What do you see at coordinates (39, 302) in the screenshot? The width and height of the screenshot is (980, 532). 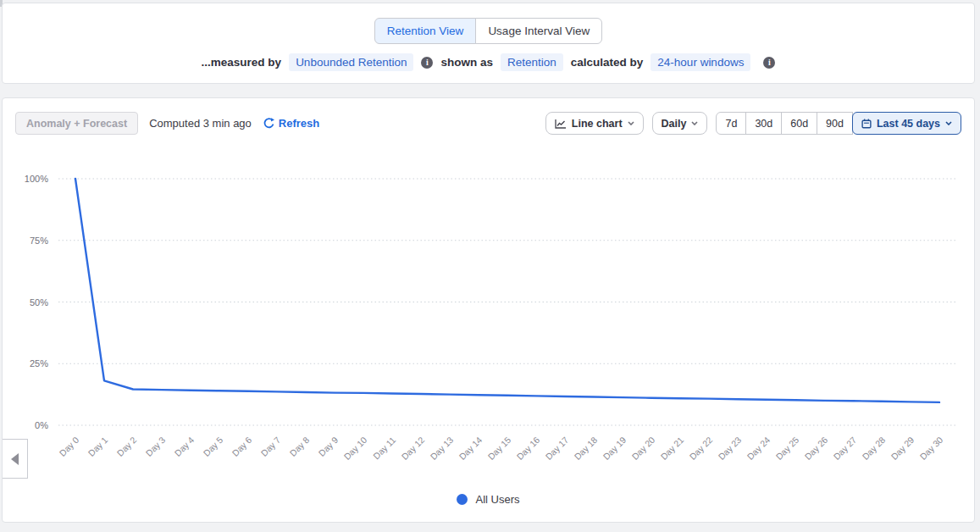 I see `y-tick-label: 50%` at bounding box center [39, 302].